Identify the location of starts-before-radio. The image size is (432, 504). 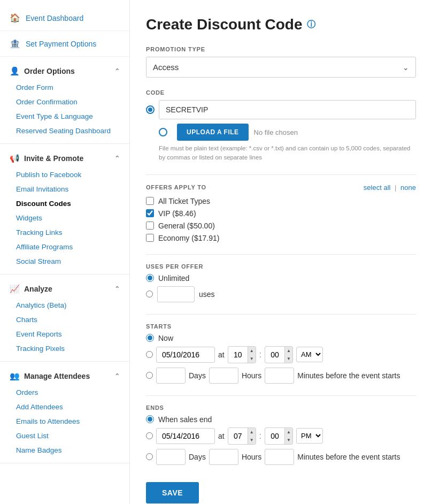
(150, 376).